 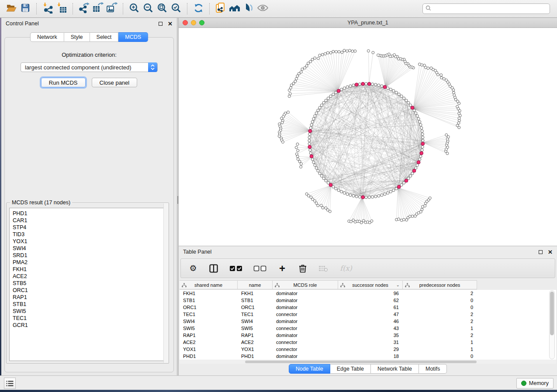 What do you see at coordinates (88, 285) in the screenshot?
I see `mcds-result-list: PHD1CAR1STP4TID3YOX1SWI4SRD1PMA2FKH1ACE2…` at bounding box center [88, 285].